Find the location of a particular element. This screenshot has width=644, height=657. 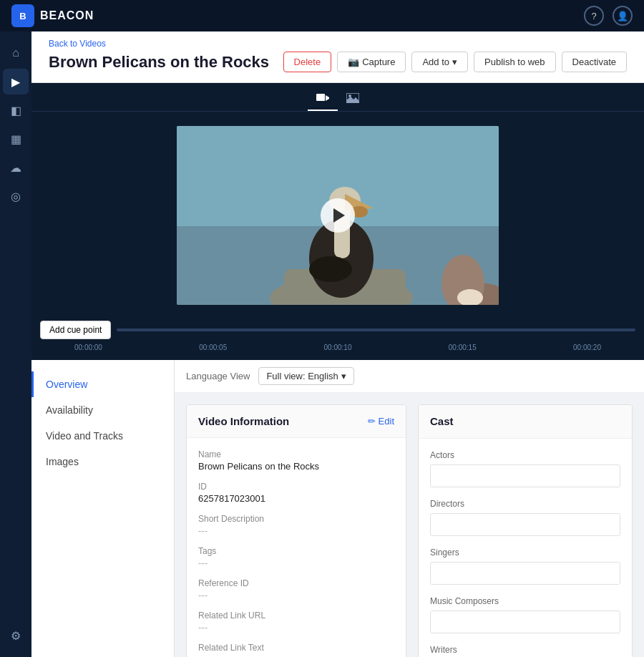

sidebar-item-settings: ⚙ is located at coordinates (16, 636).